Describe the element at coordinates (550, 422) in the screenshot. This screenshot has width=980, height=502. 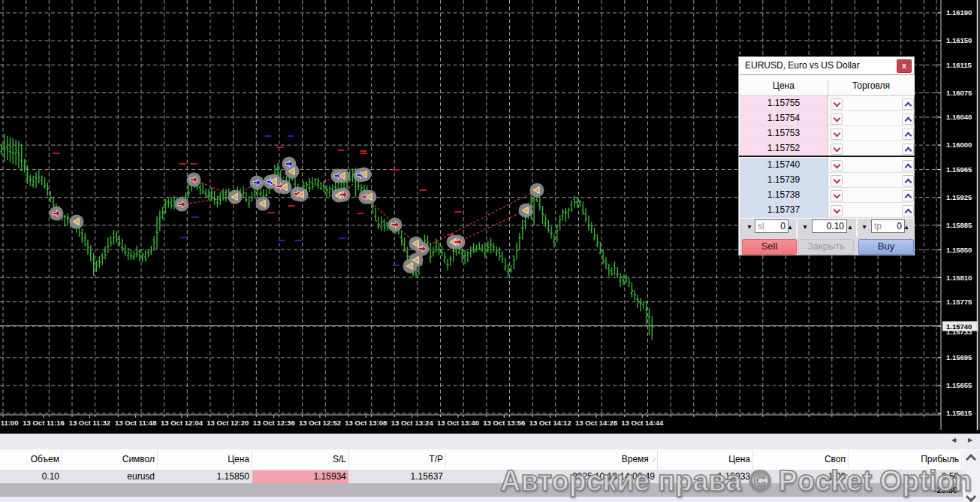
I see `svg-text: 13 Oct 14:12` at that location.